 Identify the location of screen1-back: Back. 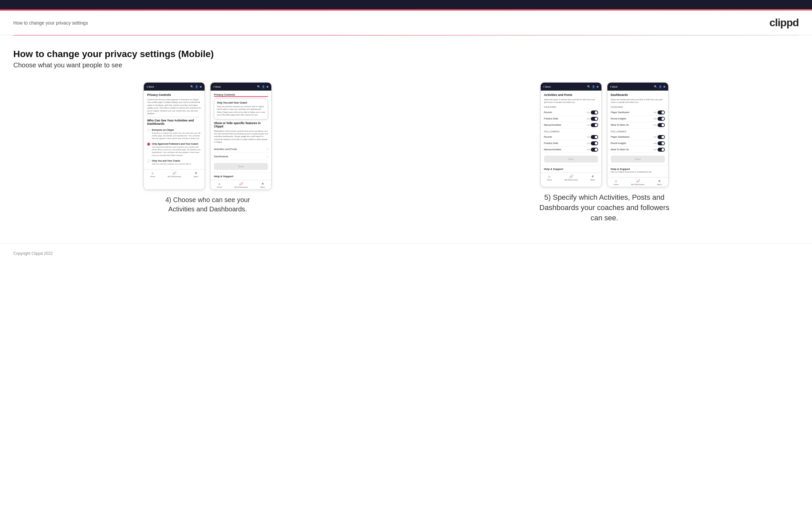
(150, 87).